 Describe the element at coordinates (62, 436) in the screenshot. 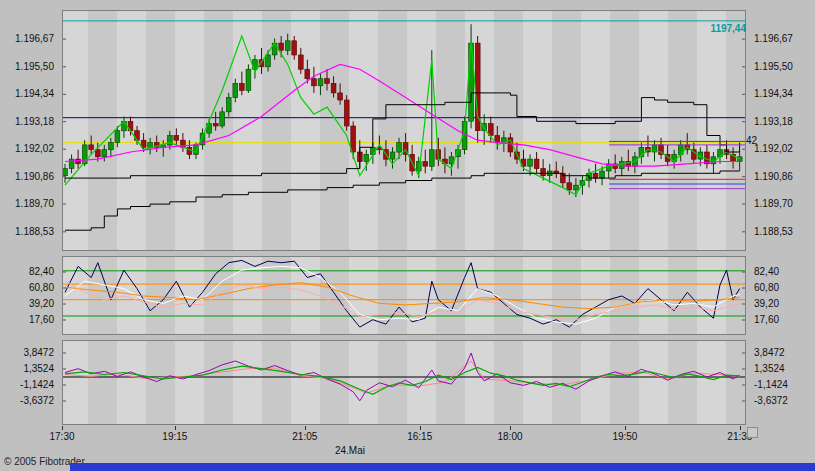

I see `x-axis-label: 17:30` at that location.